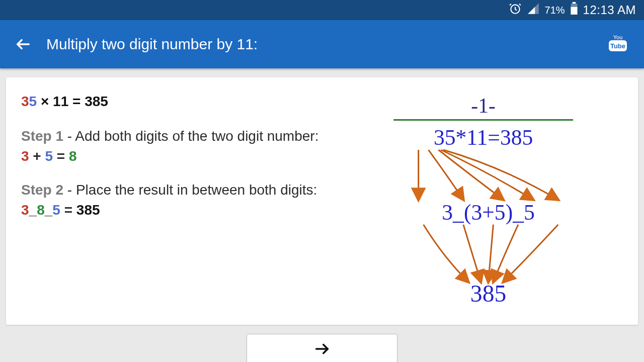 This screenshot has width=644, height=362. Describe the element at coordinates (574, 10) in the screenshot. I see `battery-icon` at that location.